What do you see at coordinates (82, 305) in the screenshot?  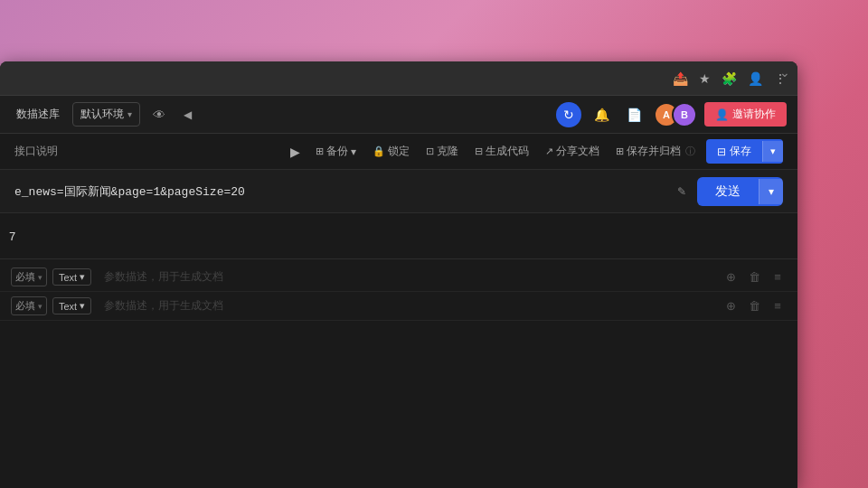 I see `type-chevron-2: ▾` at bounding box center [82, 305].